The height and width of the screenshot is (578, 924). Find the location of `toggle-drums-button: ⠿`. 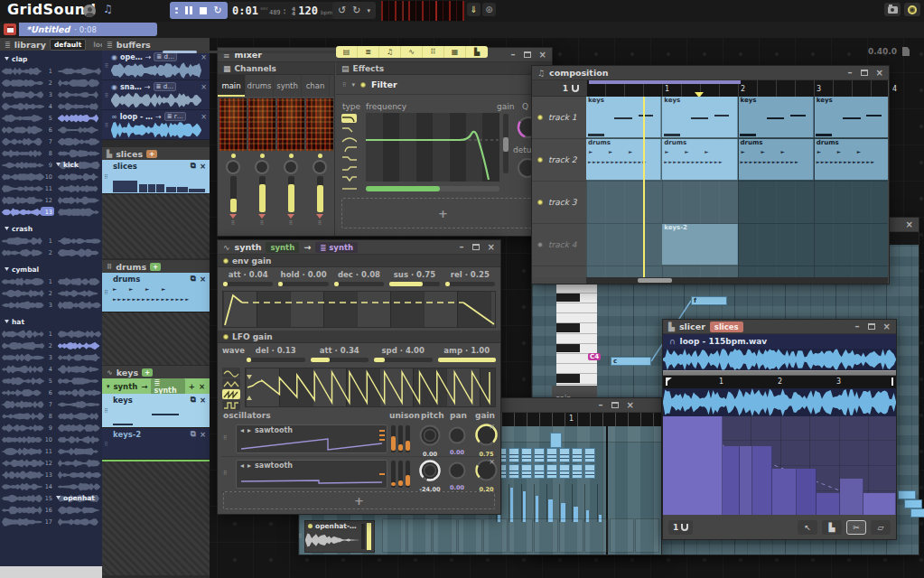

toggle-drums-button: ⠿ is located at coordinates (434, 52).